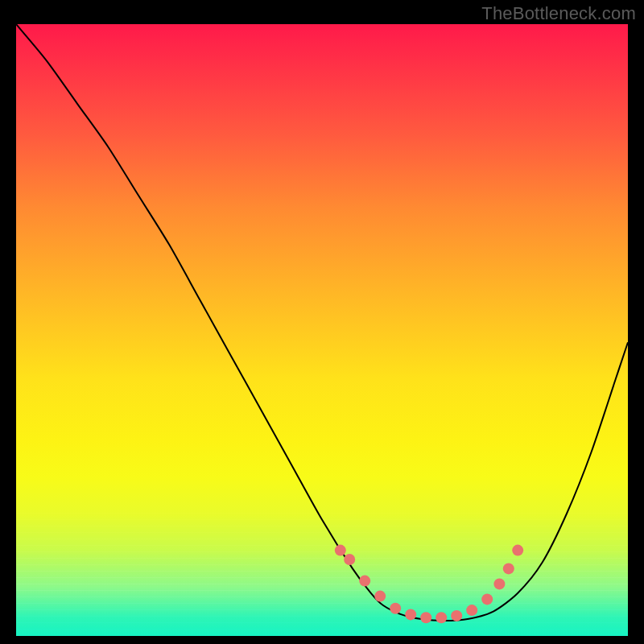  Describe the element at coordinates (429, 584) in the screenshot. I see `highlight-dot-group` at that location.